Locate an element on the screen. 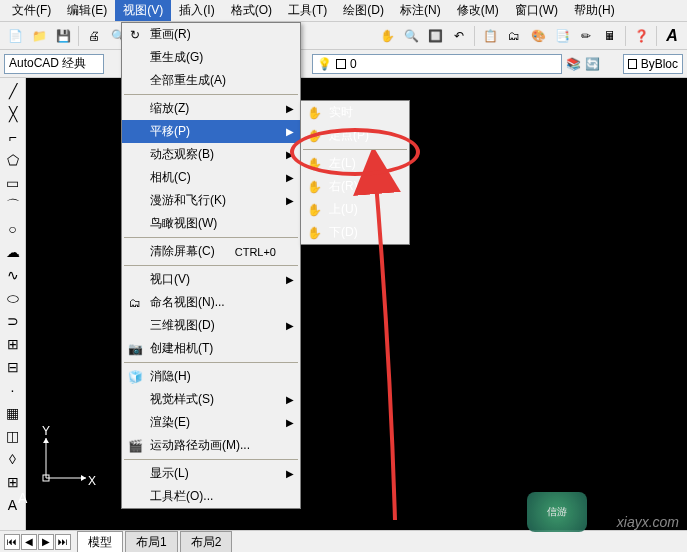 The height and width of the screenshot is (552, 687). workspace-selector: AutoCAD 经典 is located at coordinates (54, 64).